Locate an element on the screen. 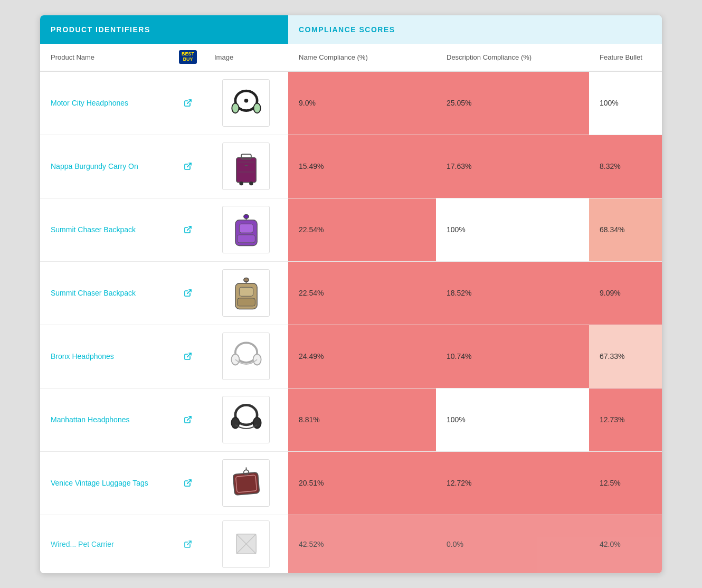 This screenshot has height=588, width=702. feature-bullet-cell: 12.73% is located at coordinates (625, 420).